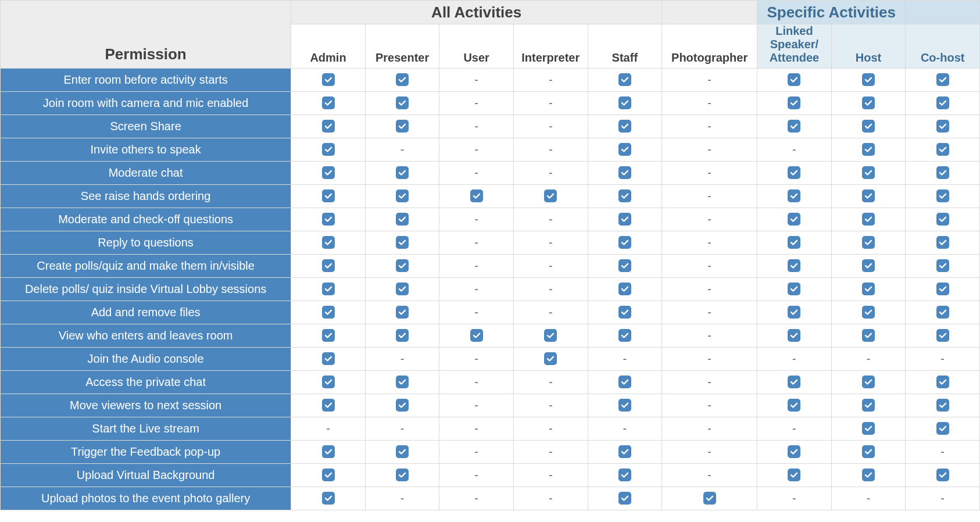 This screenshot has width=980, height=522. I want to click on group-specific-activities: Specific Activities, so click(831, 13).